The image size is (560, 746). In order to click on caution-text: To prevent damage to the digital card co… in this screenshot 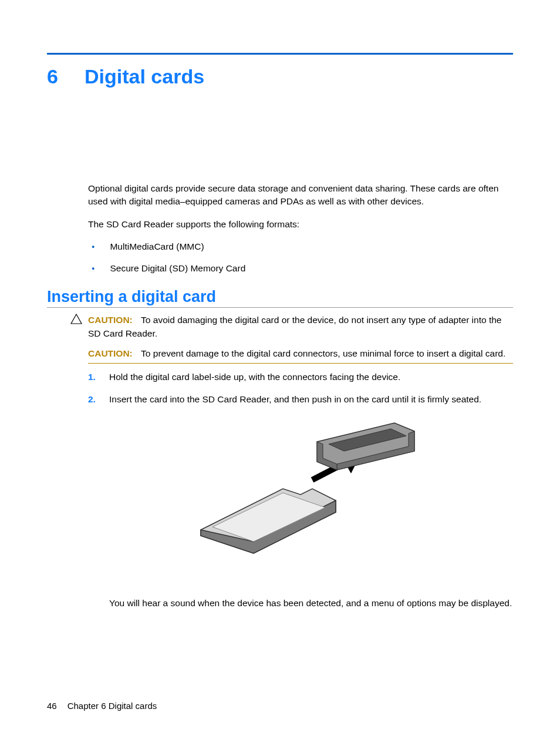, I will do `click(323, 354)`.